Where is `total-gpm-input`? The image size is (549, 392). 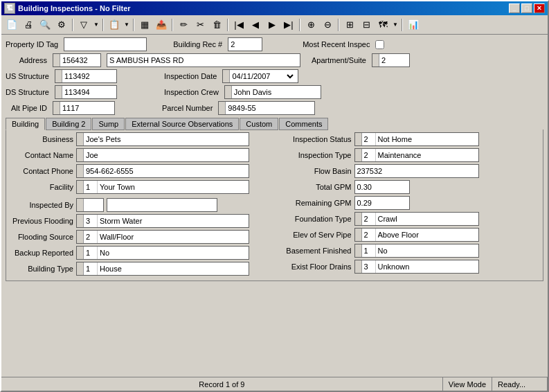
total-gpm-input is located at coordinates (379, 187).